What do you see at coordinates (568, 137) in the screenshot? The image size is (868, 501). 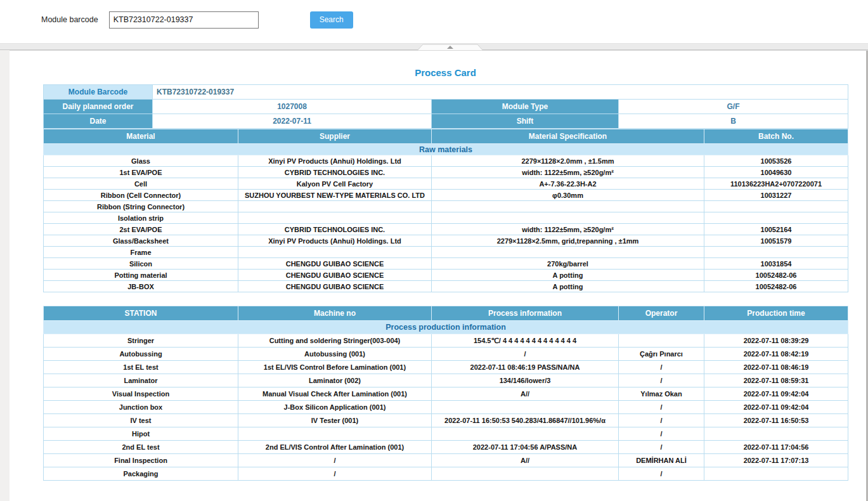 I see `column-header-material-specification: Material Specification` at bounding box center [568, 137].